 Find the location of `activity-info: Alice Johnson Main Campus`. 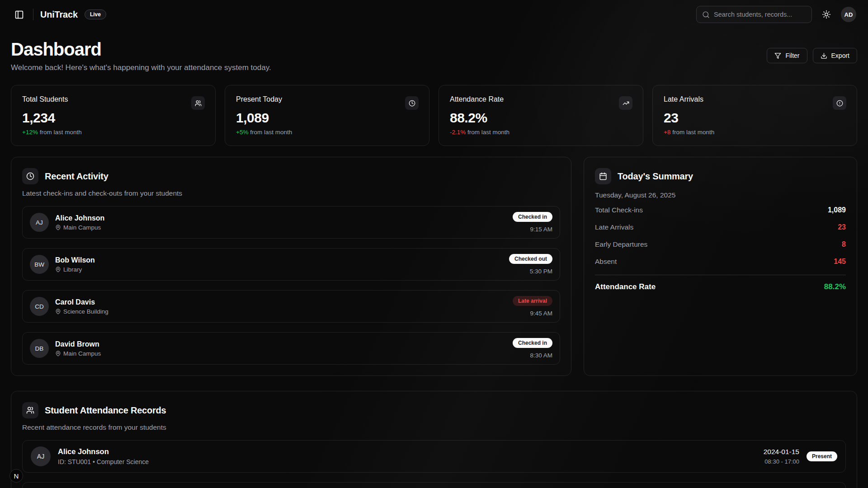

activity-info: Alice Johnson Main Campus is located at coordinates (80, 222).